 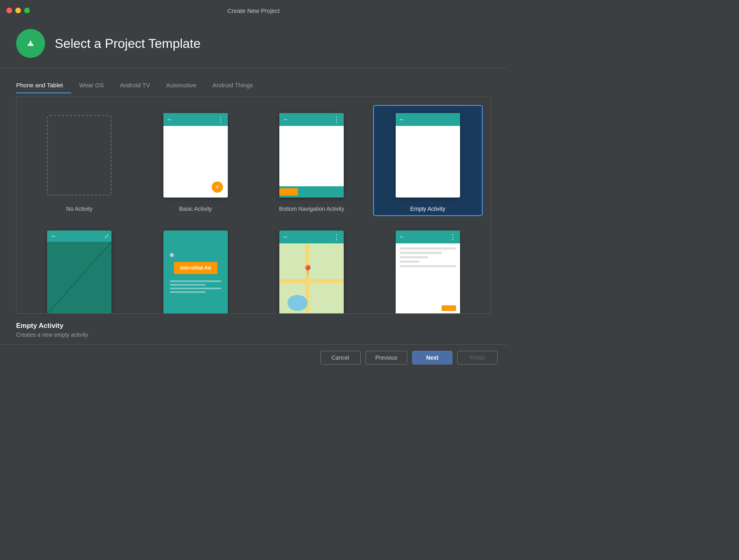 I want to click on empty-activity-mockup: ←, so click(x=428, y=155).